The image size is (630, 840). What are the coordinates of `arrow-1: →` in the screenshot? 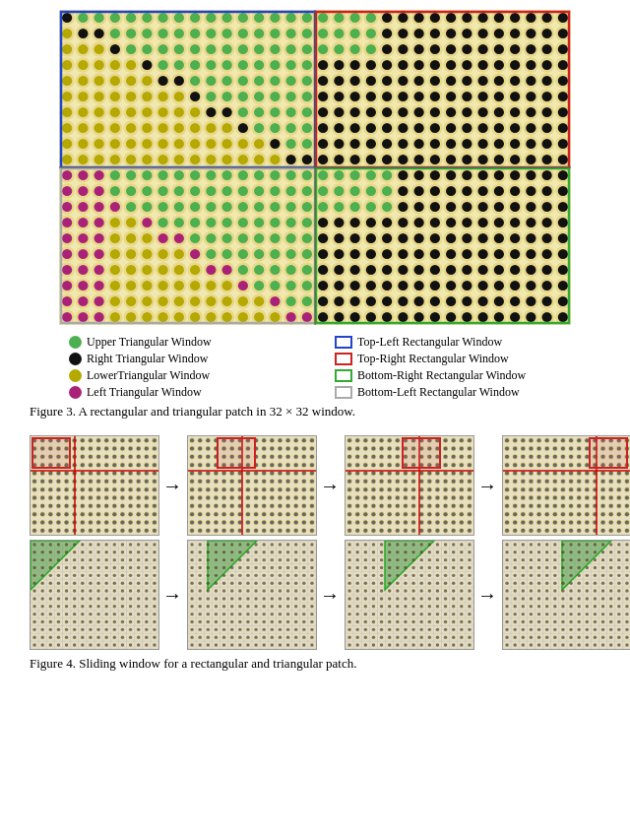 It's located at (172, 486).